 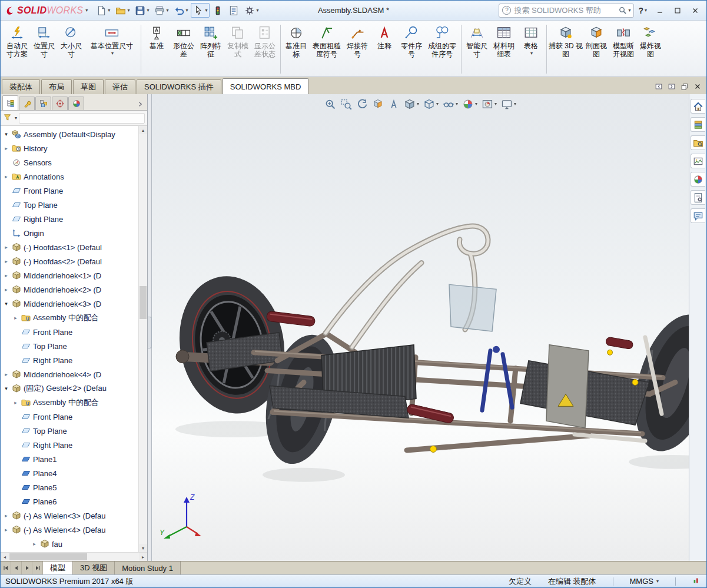 I want to click on search-input: 搜索 SOLIDWORKS 帮助, so click(x=565, y=11).